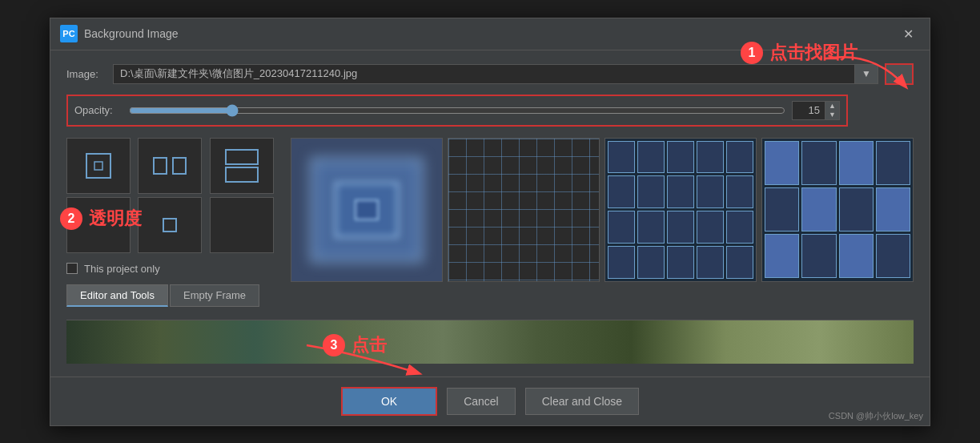  I want to click on opacity-row: Opacity: ▲ ▼, so click(457, 111).